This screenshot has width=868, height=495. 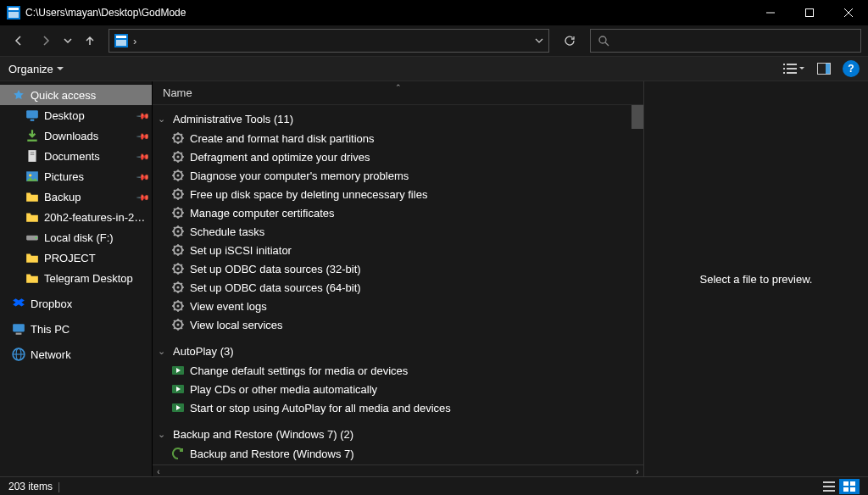 I want to click on sidebar-item-telegram-desktop: Telegram Desktop, so click(x=76, y=278).